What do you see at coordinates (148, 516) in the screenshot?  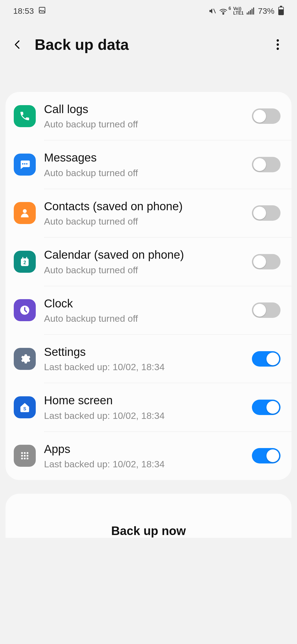 I see `bottom-action-card: Back up now` at bounding box center [148, 516].